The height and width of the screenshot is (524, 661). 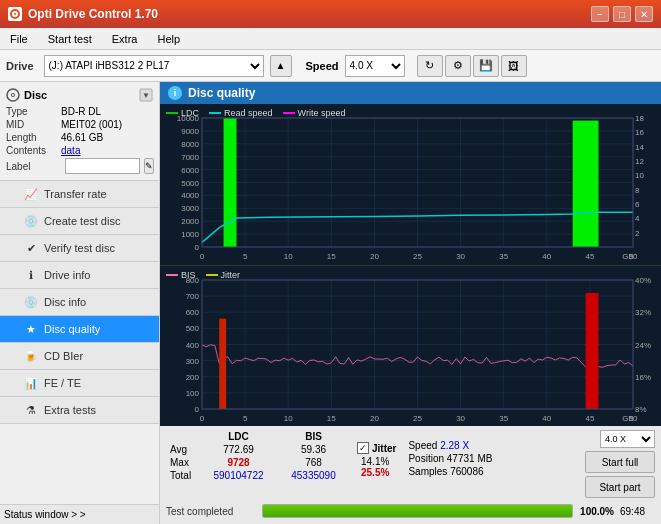 I want to click on nav-create-test-disc: 💿 Create test disc, so click(x=80, y=222).